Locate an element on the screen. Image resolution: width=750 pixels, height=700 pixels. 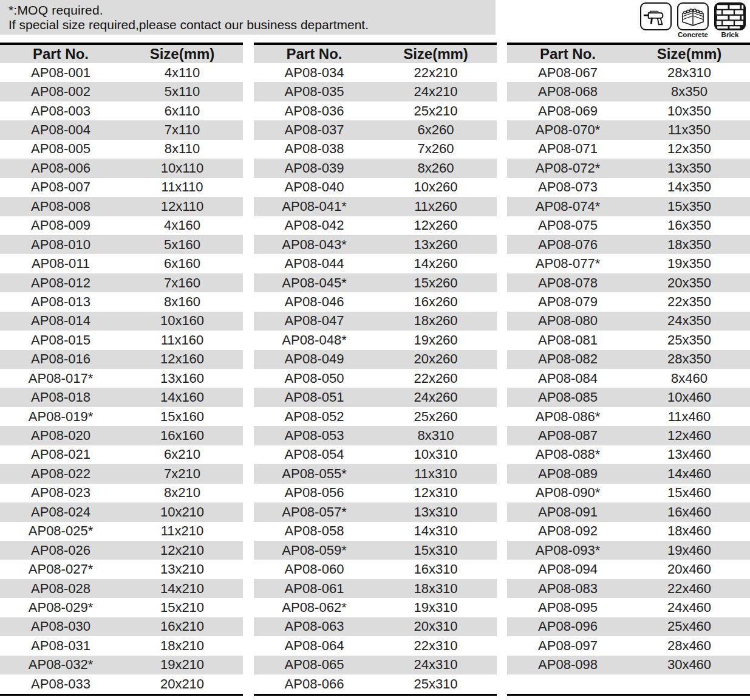
size-cell: 19x260 is located at coordinates (436, 340).